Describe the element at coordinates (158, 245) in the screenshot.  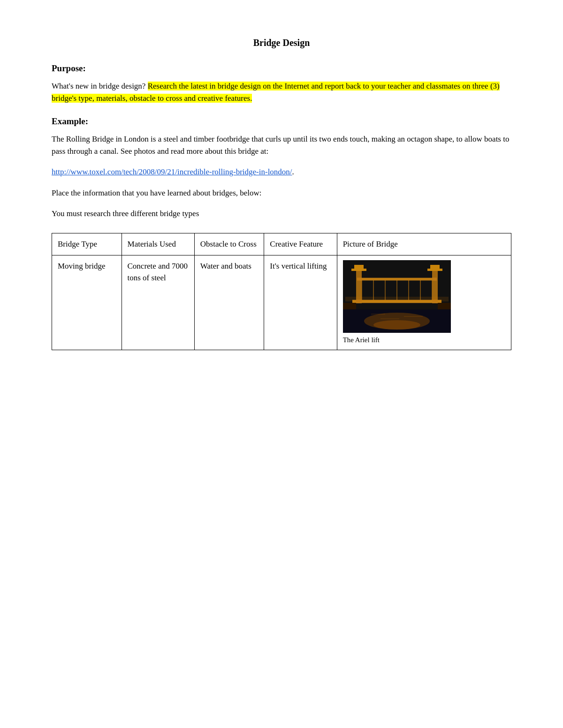
I see `header-materials: Materials Used` at that location.